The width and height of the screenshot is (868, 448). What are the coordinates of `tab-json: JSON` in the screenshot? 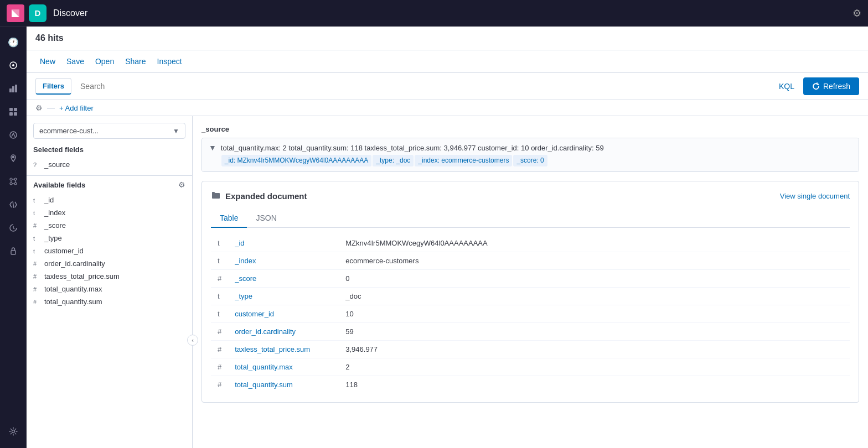 It's located at (266, 218).